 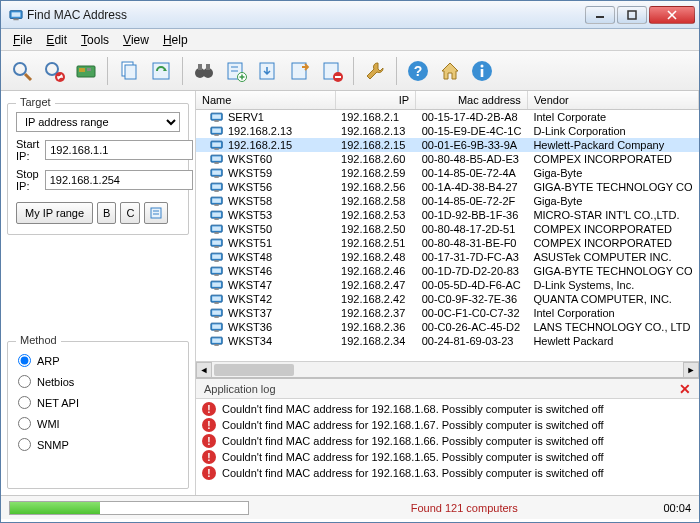 What do you see at coordinates (266, 100) in the screenshot?
I see `col-name: Name` at bounding box center [266, 100].